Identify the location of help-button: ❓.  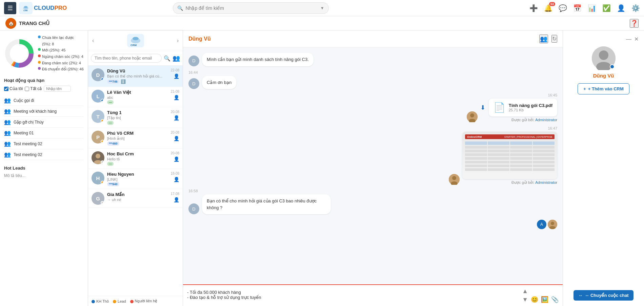
(634, 23).